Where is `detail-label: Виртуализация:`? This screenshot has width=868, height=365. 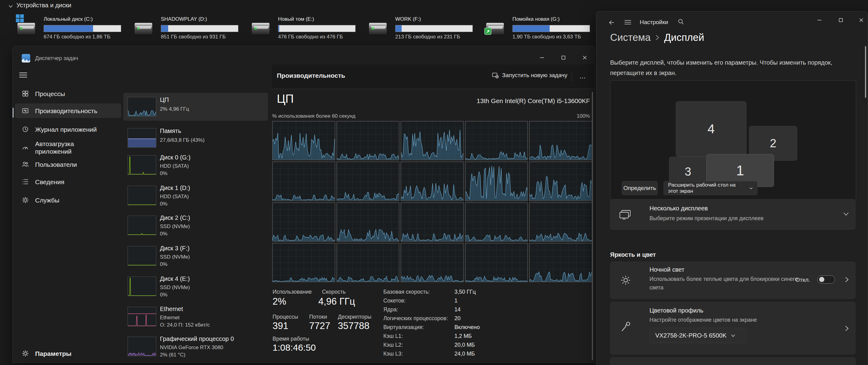 detail-label: Виртуализация: is located at coordinates (404, 327).